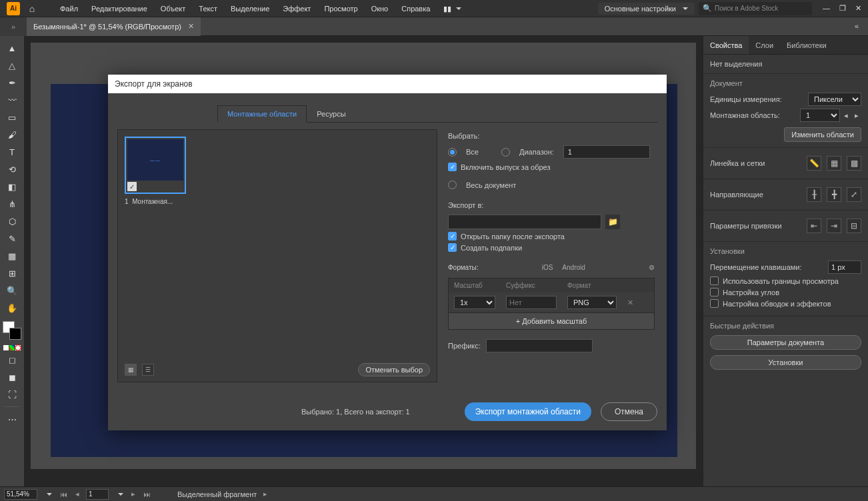  What do you see at coordinates (12, 256) in the screenshot?
I see `gradient-tool: ▦` at bounding box center [12, 256].